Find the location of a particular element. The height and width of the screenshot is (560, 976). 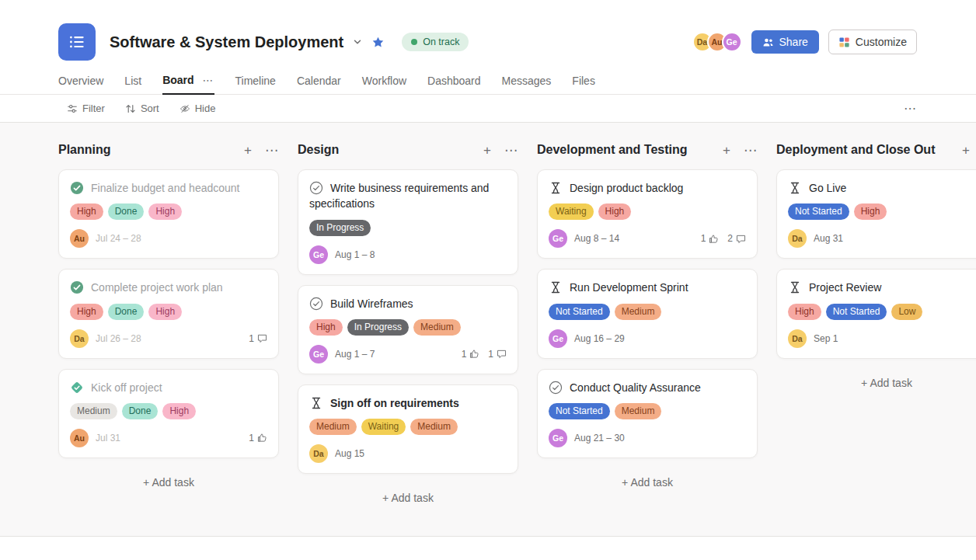

task-title: Conduct Quality Assurance is located at coordinates (636, 388).